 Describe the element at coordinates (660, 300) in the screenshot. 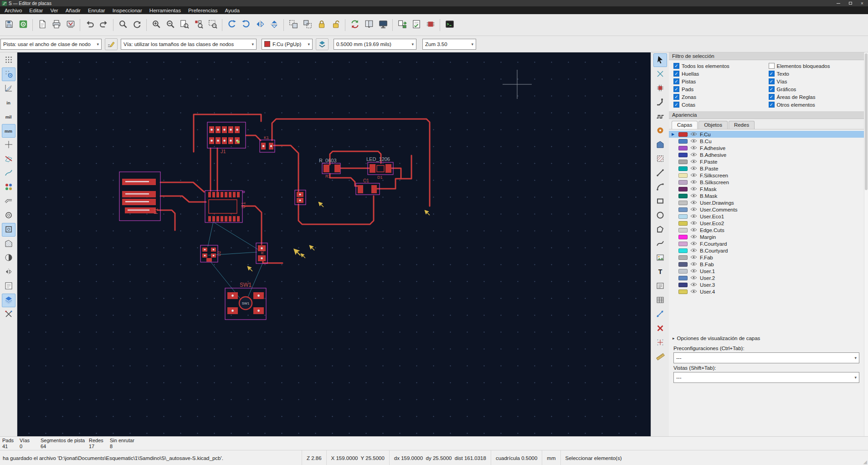

I see `add-table-tool` at that location.